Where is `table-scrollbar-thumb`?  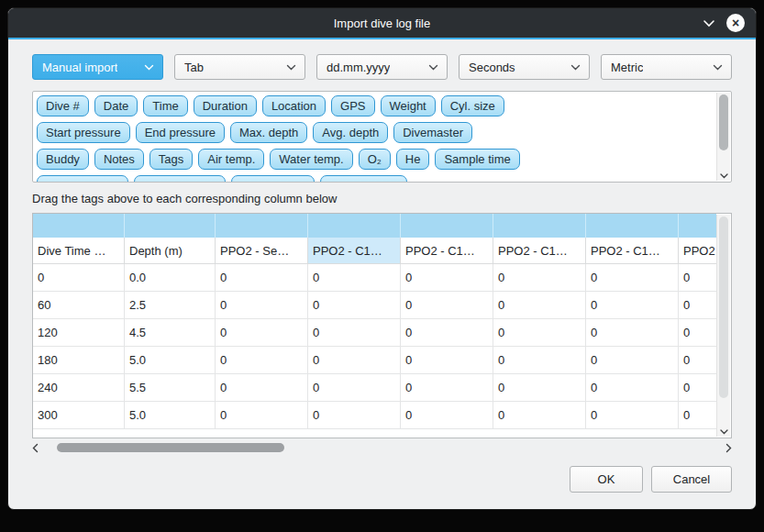
table-scrollbar-thumb is located at coordinates (724, 307).